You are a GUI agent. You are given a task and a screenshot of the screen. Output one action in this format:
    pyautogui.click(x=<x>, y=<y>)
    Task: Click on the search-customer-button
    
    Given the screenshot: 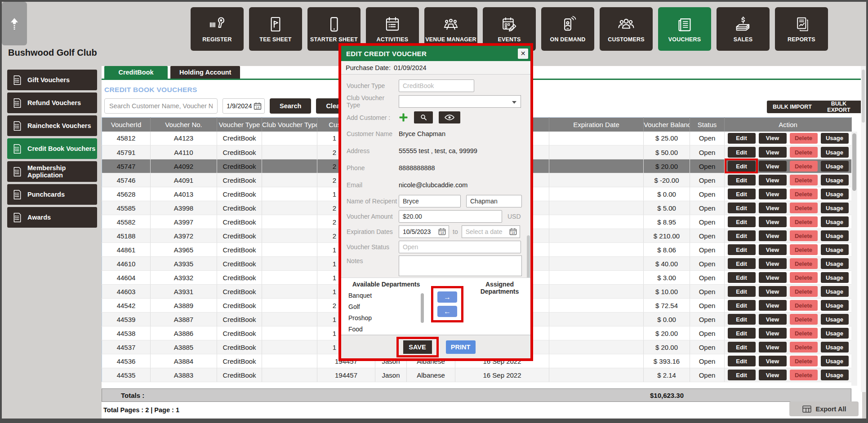 What is the action you would take?
    pyautogui.click(x=423, y=118)
    